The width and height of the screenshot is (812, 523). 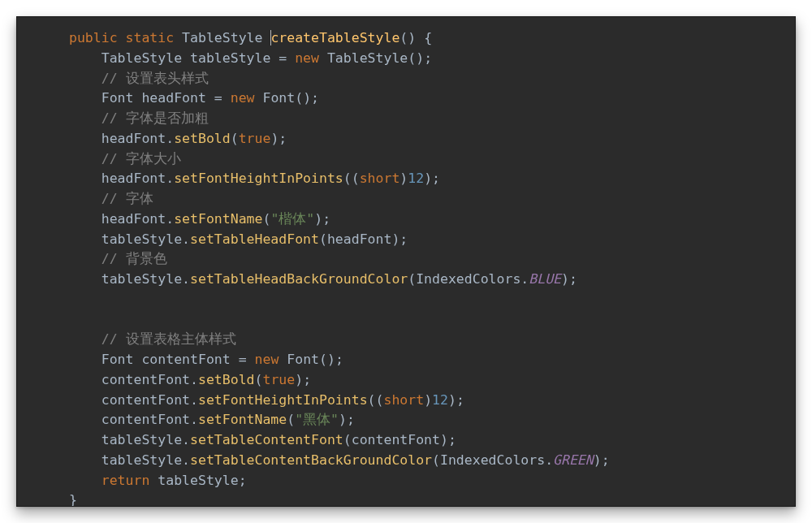 I want to click on comment-font-bold: // 字体是否加粗, so click(x=155, y=119).